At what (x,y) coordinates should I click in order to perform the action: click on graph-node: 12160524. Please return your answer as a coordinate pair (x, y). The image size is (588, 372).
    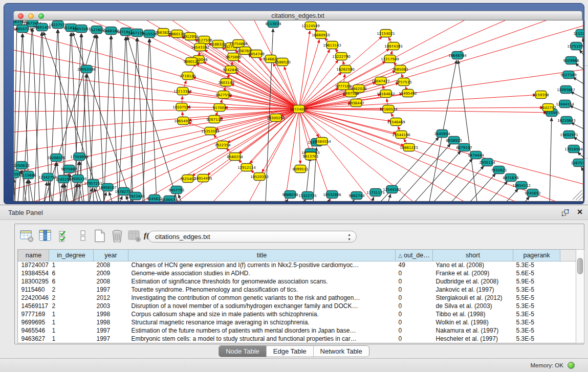
    Looking at the image, I should click on (388, 110).